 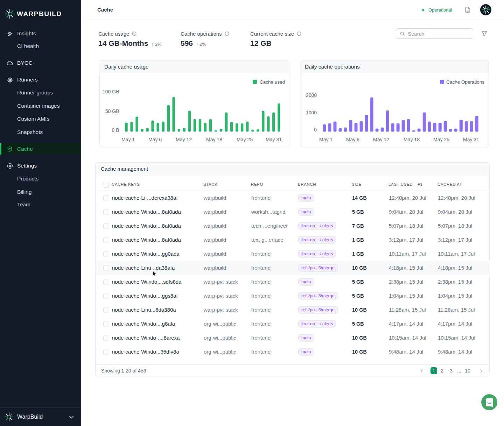 I want to click on svg-text: 1000, so click(x=312, y=113).